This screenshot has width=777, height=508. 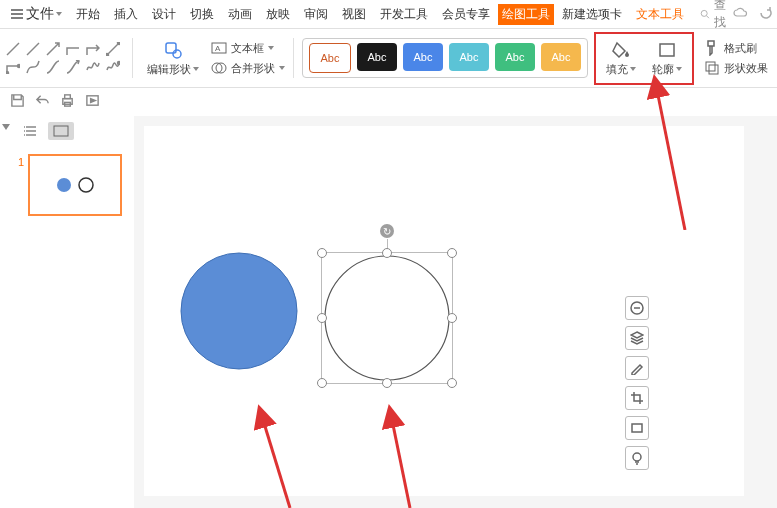 What do you see at coordinates (31, 131) in the screenshot?
I see `outline-view-button` at bounding box center [31, 131].